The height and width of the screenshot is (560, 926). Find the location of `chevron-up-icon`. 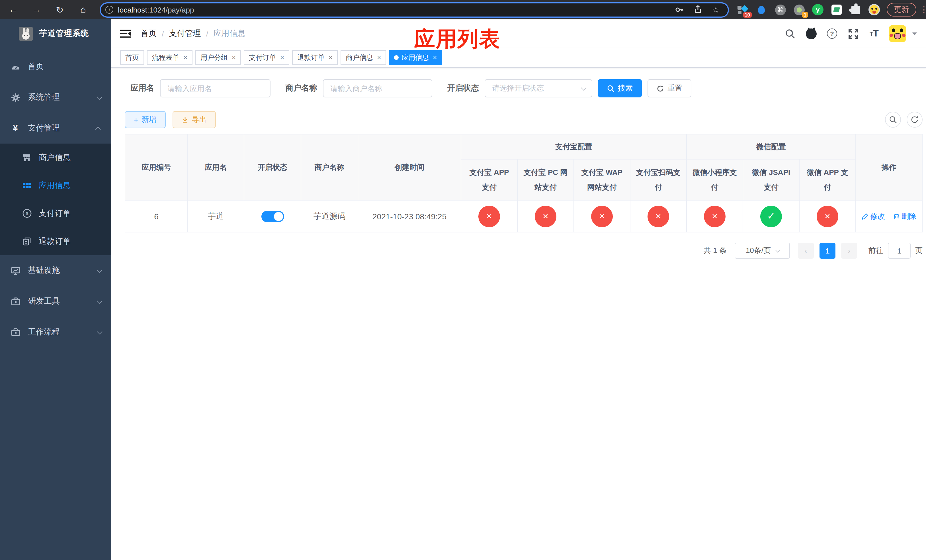

chevron-up-icon is located at coordinates (98, 129).